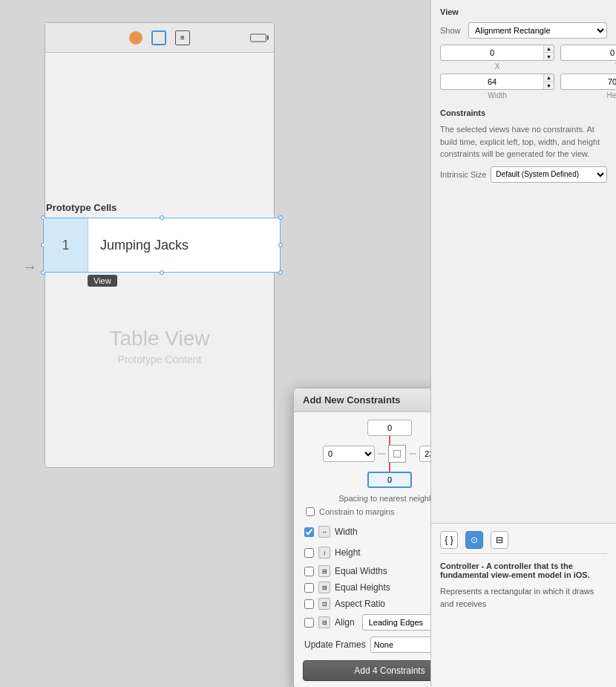  I want to click on update-frames-row: Update Frames None, so click(367, 645).